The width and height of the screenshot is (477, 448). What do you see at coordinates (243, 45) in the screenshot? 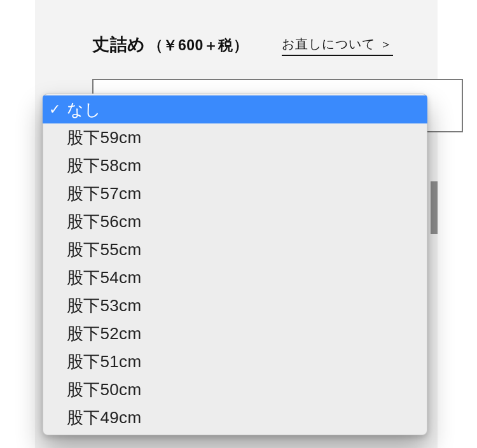
I see `section-header: 丈詰め （￥600＋税） お直しについて ＞` at bounding box center [243, 45].